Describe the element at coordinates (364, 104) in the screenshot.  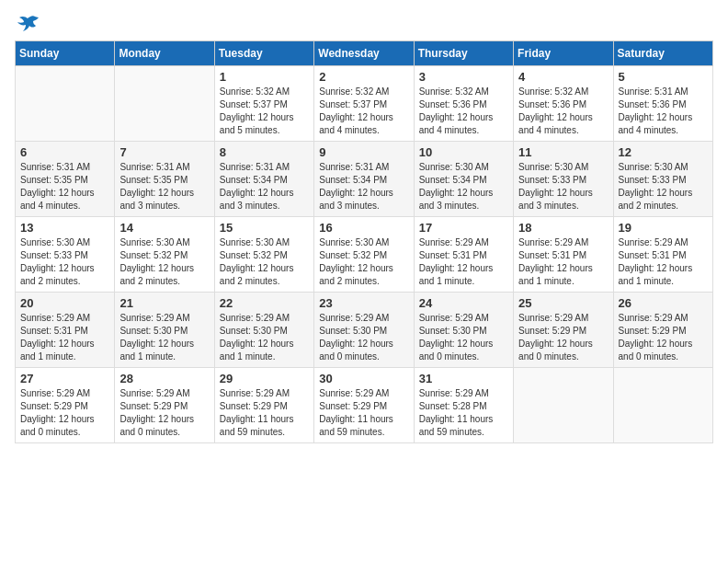
I see `calendar-cell: 2Sunrise: 5:32 AM Sunset: 5:37 PM Daylig…` at that location.